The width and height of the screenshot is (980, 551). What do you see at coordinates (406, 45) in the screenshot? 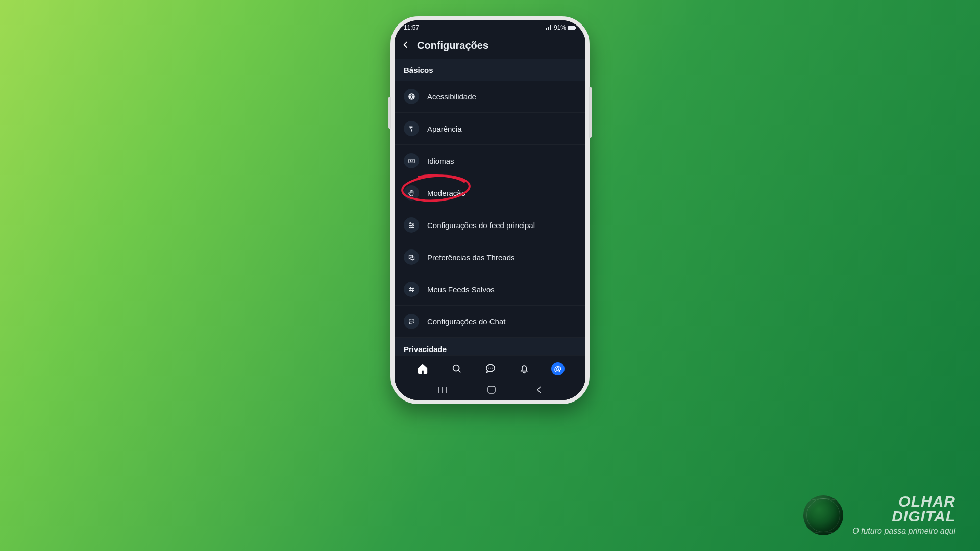
I see `chevron-left-icon` at bounding box center [406, 45].